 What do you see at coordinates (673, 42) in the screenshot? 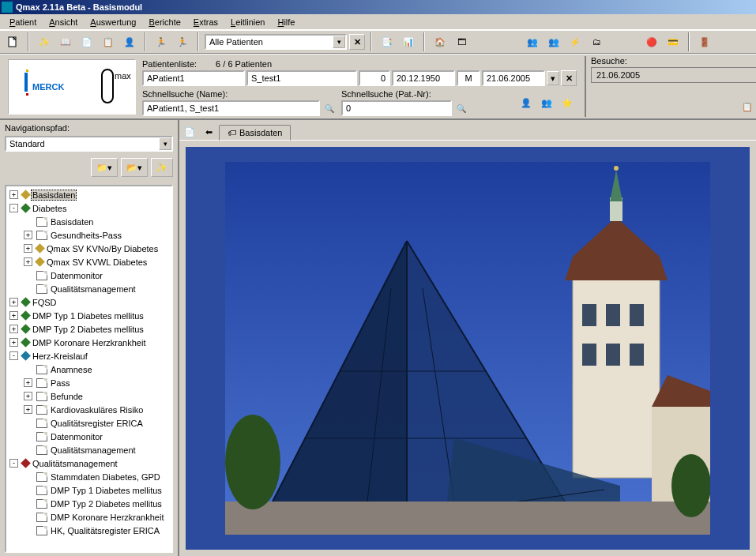
I see `toolbar-card-icon: 💳` at bounding box center [673, 42].